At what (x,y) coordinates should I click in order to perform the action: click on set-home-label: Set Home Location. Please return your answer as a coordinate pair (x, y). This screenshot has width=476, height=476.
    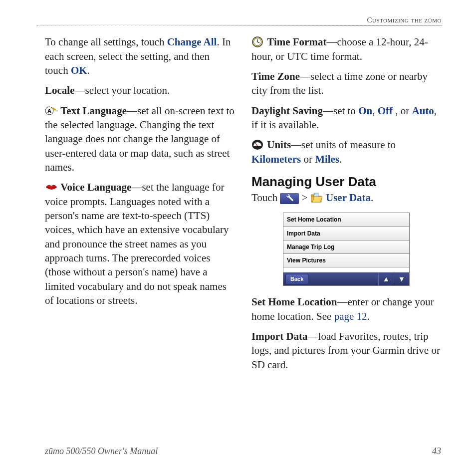
    Looking at the image, I should click on (294, 302).